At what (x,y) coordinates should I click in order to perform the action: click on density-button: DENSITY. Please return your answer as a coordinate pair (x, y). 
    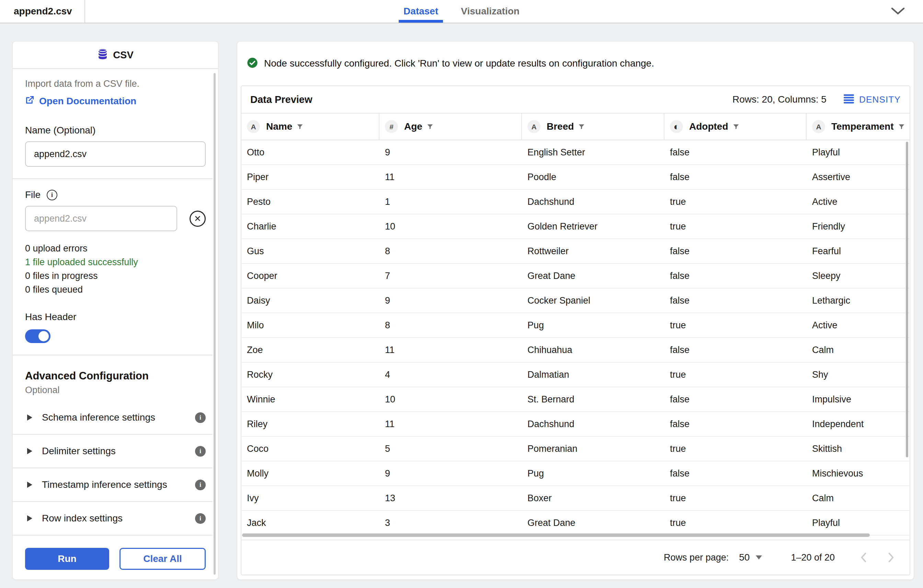
    Looking at the image, I should click on (872, 100).